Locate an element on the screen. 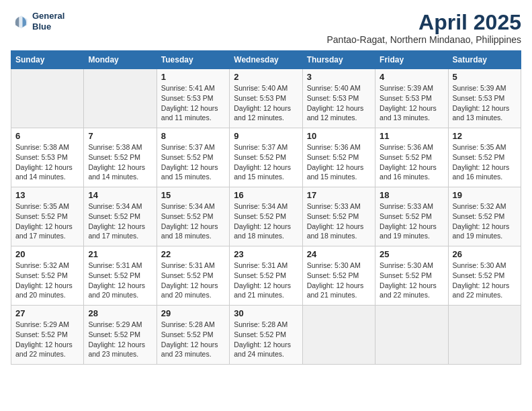  header-cell-tuesday: Tuesday is located at coordinates (193, 60).